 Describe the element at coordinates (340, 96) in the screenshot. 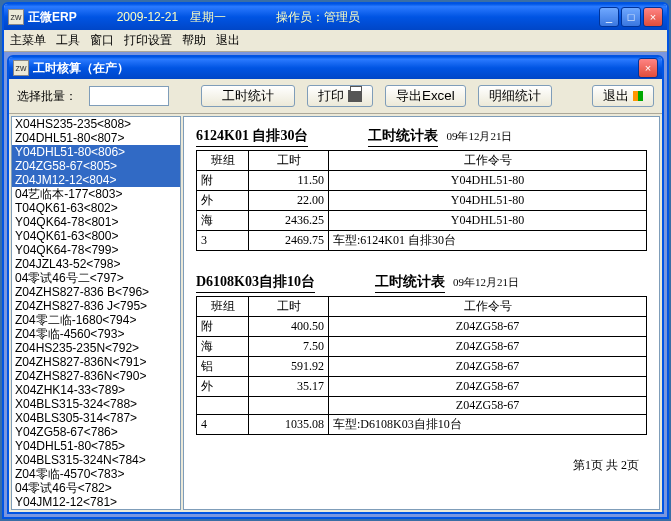

I see `print-button: 打印` at that location.